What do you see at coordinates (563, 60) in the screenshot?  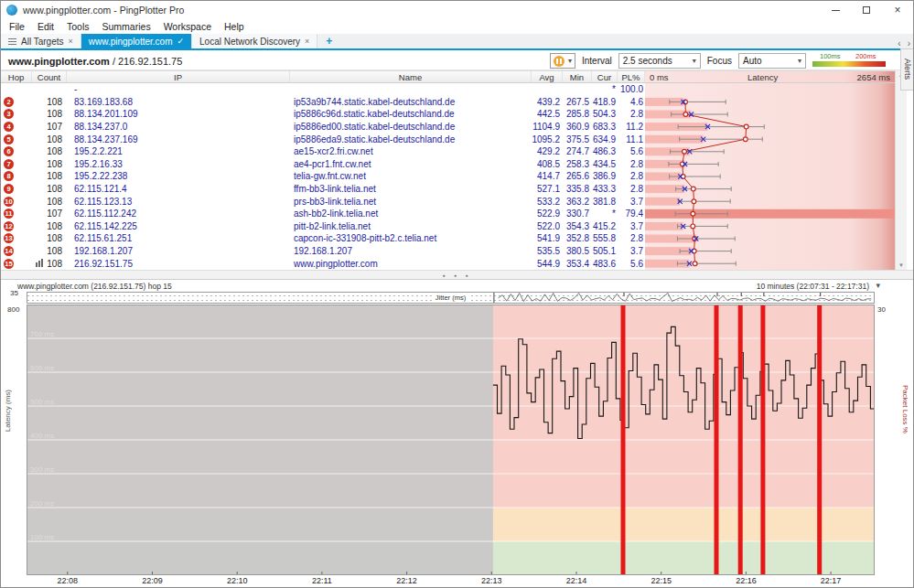 I see `pause-button: ▾` at bounding box center [563, 60].